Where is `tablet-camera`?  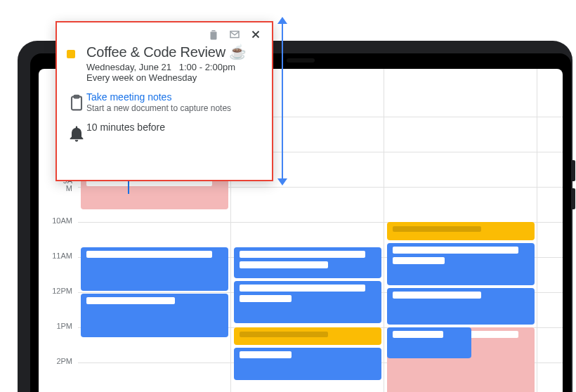
tablet-camera is located at coordinates (301, 60).